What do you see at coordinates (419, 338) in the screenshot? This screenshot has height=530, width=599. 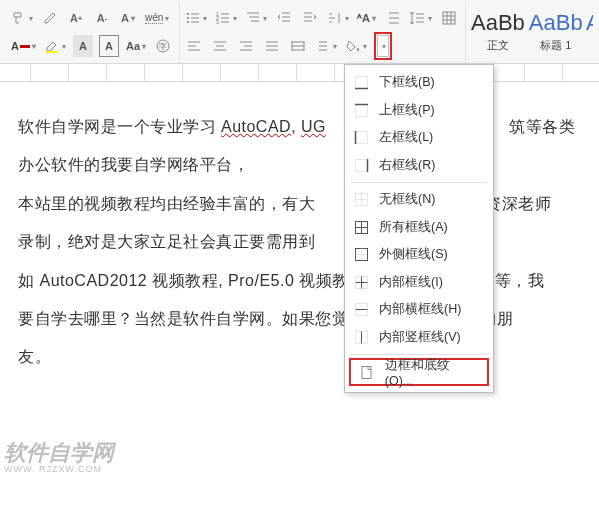 I see `menu-border-inside-v: 内部竖框线(V)` at bounding box center [419, 338].